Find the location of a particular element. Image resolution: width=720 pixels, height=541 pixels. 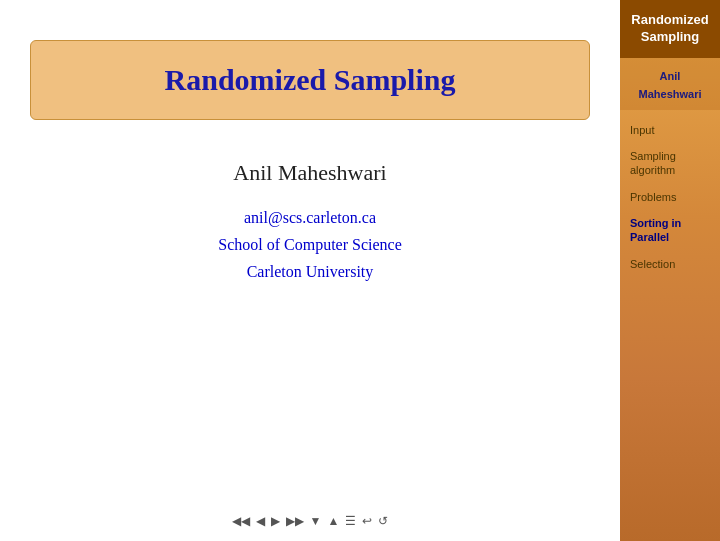

sidebar-author-section: Anil Maheshwari is located at coordinates (670, 84).